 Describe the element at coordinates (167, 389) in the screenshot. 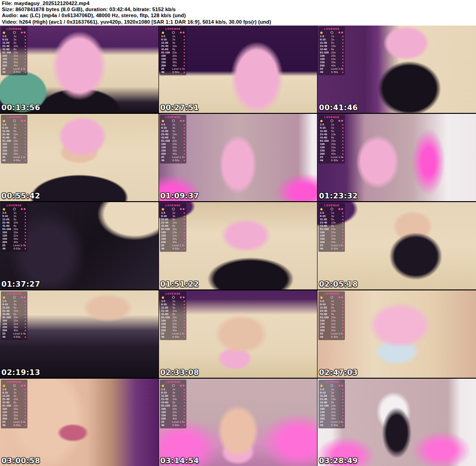

I see `tip-amount: 1-5` at that location.